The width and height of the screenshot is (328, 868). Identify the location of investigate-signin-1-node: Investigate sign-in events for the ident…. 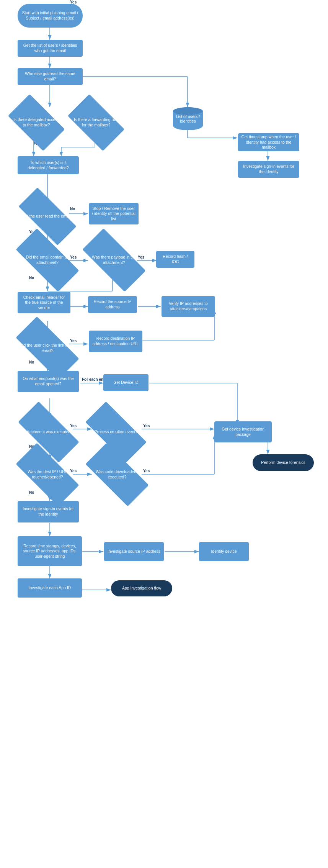
(269, 169).